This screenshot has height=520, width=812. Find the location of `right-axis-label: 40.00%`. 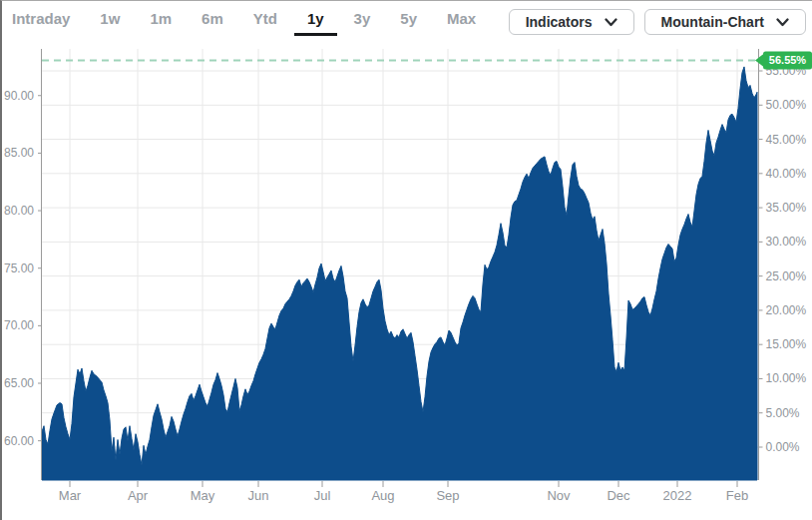

right-axis-label: 40.00% is located at coordinates (786, 174).